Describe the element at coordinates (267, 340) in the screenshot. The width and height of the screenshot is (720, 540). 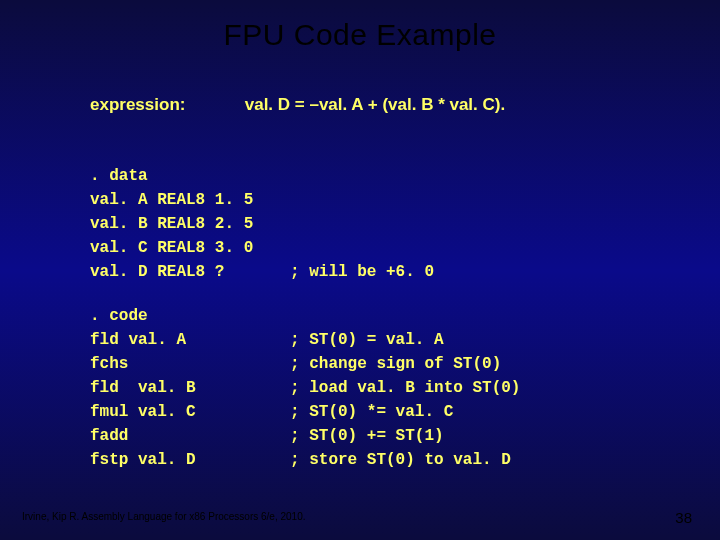
I see `code-line: fld val. A; ST(0) = val. A` at that location.